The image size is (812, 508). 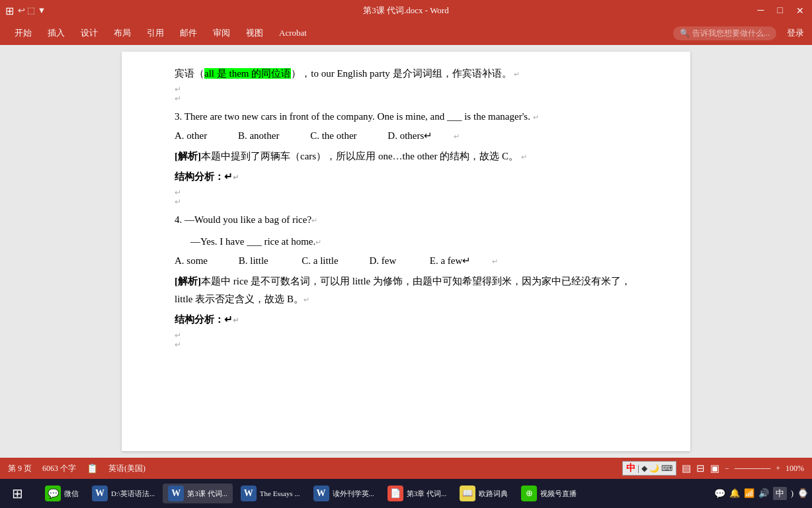 I want to click on word-logo-icon: ⊞, so click(x=9, y=11).